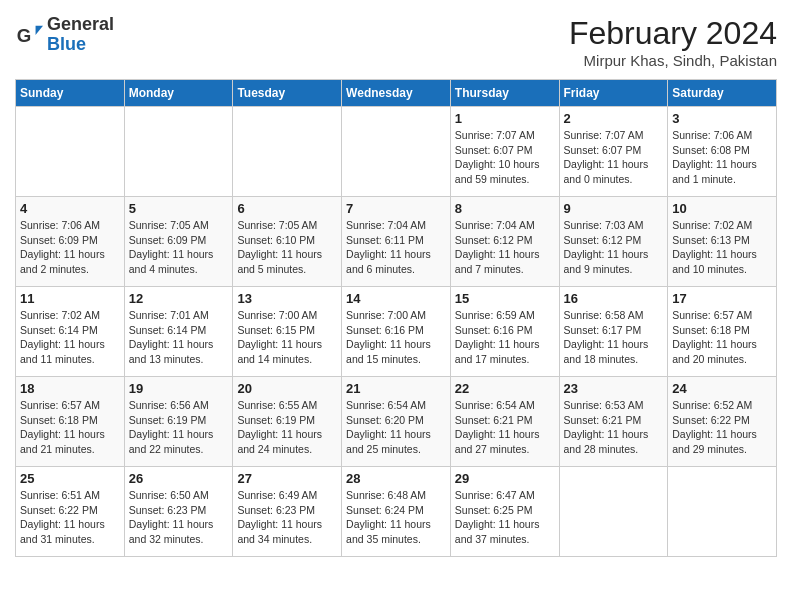 This screenshot has height=612, width=792. Describe the element at coordinates (722, 118) in the screenshot. I see `day-number: 3` at that location.